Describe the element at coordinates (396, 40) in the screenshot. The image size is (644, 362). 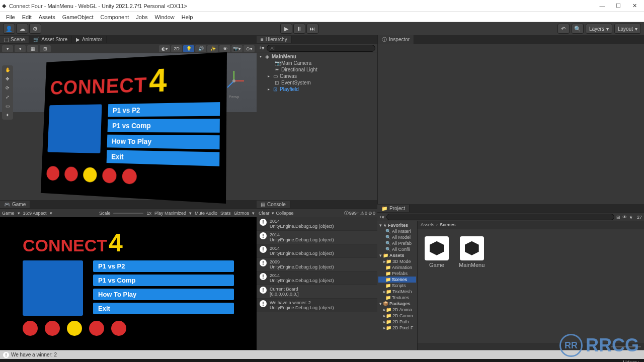
I see `tab-inspector: ⓘ Inspector` at that location.